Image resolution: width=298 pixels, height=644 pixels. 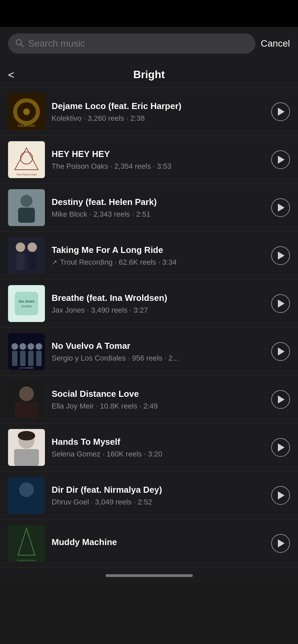 What do you see at coordinates (27, 301) in the screenshot?
I see `svg-text: Jax Jones` at bounding box center [27, 301].